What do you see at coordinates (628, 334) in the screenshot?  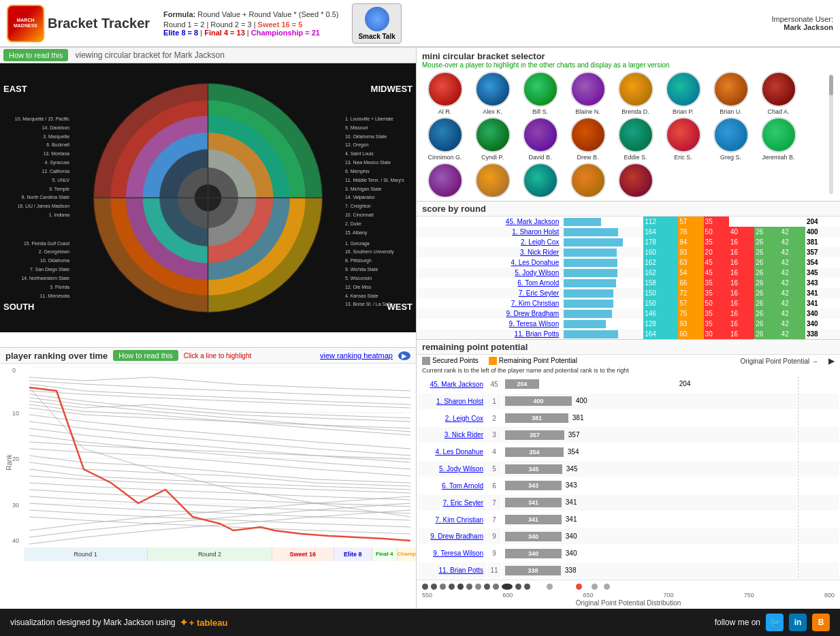 I see `table-row: 11. Brian Potts 164 60 30 16 26 42 338` at bounding box center [628, 334].